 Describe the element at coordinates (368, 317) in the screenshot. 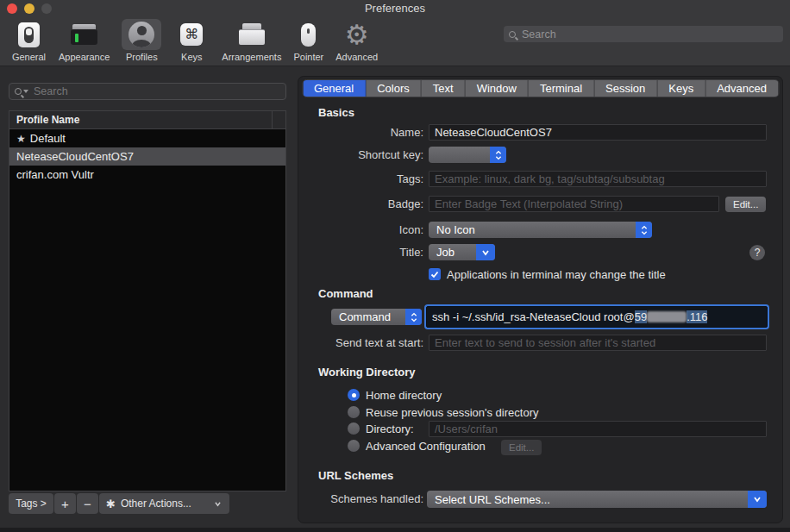

I see `command-type-value: Command` at that location.